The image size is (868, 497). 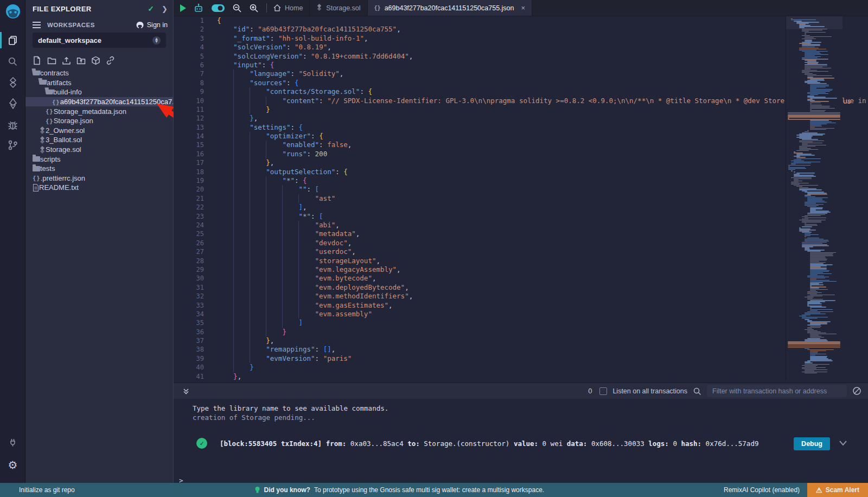 I want to click on line-number: 14, so click(x=189, y=136).